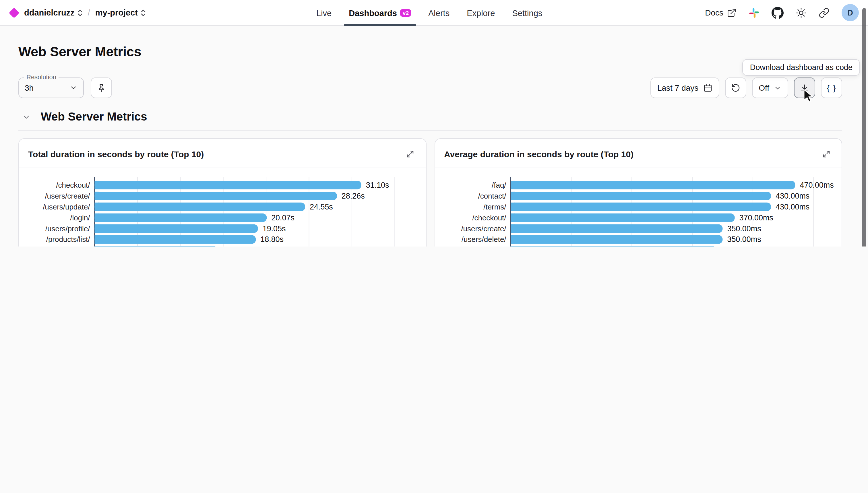  What do you see at coordinates (26, 116) in the screenshot?
I see `section-collapse-chevron-icon` at bounding box center [26, 116].